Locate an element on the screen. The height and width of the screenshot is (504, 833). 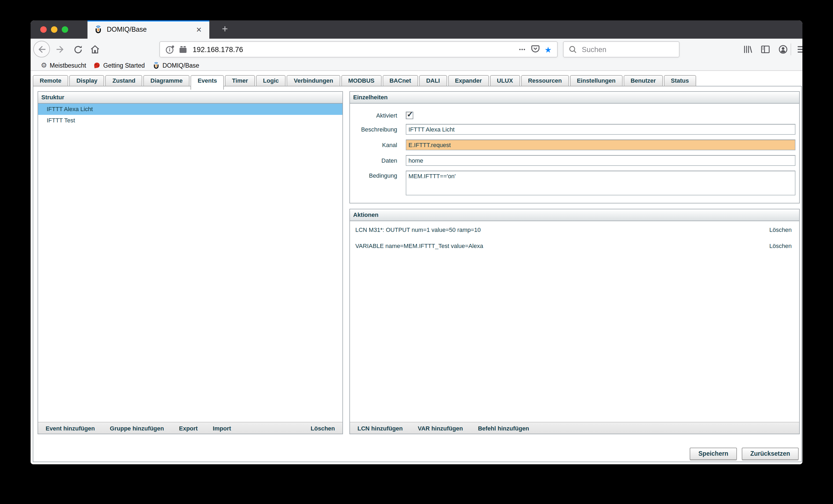
tab-status: Status is located at coordinates (680, 81).